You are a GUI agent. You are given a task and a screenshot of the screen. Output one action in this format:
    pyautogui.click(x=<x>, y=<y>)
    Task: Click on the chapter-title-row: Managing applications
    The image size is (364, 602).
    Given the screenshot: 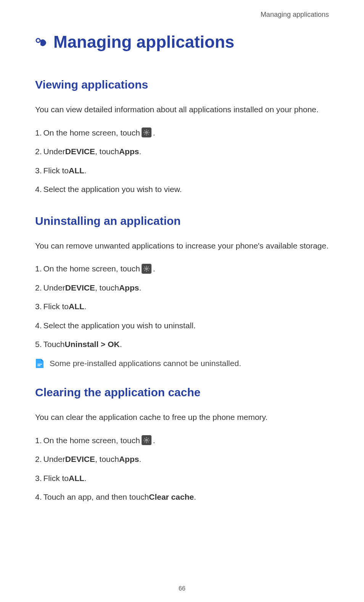 What is the action you would take?
    pyautogui.click(x=182, y=42)
    